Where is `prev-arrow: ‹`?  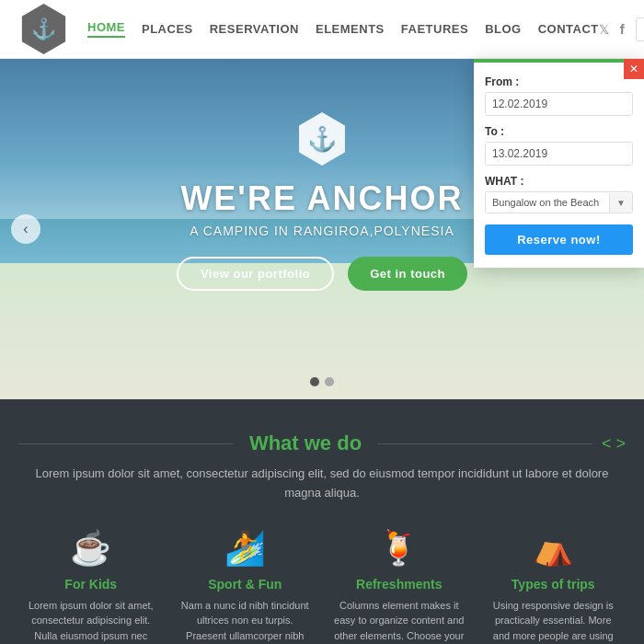
prev-arrow: ‹ is located at coordinates (26, 229).